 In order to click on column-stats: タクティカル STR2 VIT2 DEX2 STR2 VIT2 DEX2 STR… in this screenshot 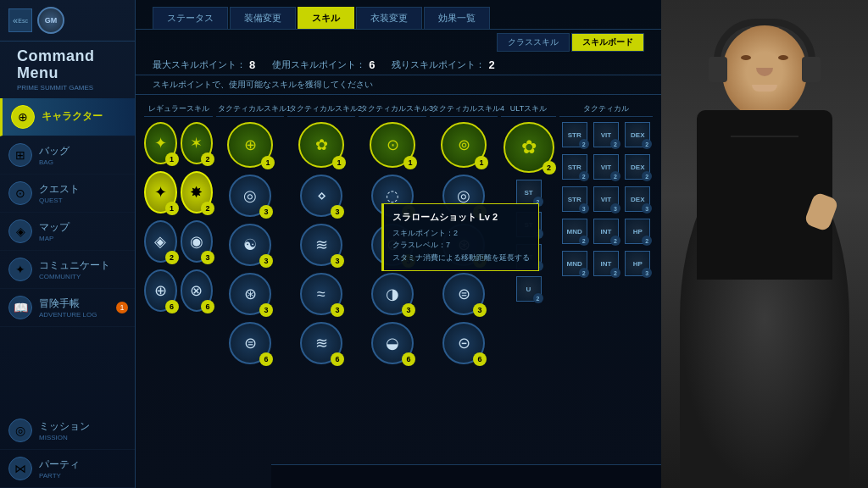, I will do `click(606, 277)`.